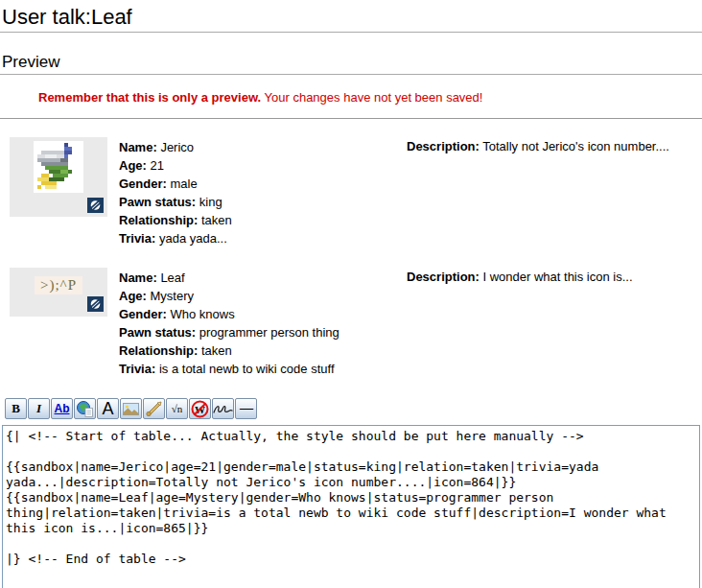 This screenshot has width=702, height=588. I want to click on preview-warning-bold: Remember that this is only a preview., so click(150, 98).